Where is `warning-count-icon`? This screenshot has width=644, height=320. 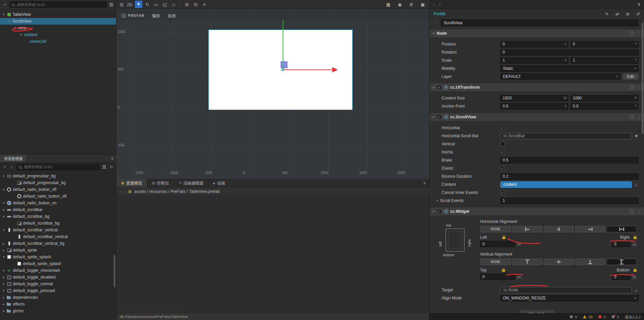
warning-count-icon is located at coordinates (585, 317).